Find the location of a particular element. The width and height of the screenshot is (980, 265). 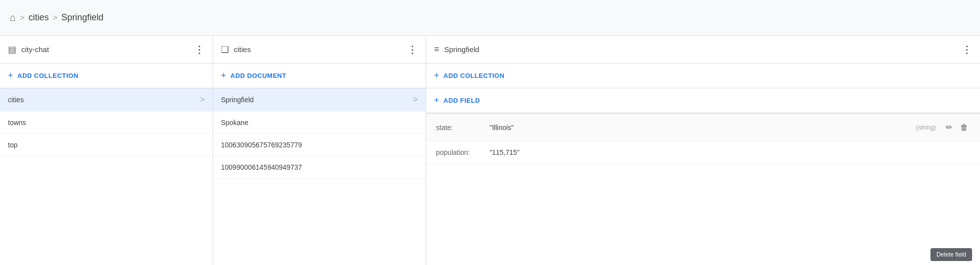

breadcrumb-springfield: Springfield is located at coordinates (82, 18).